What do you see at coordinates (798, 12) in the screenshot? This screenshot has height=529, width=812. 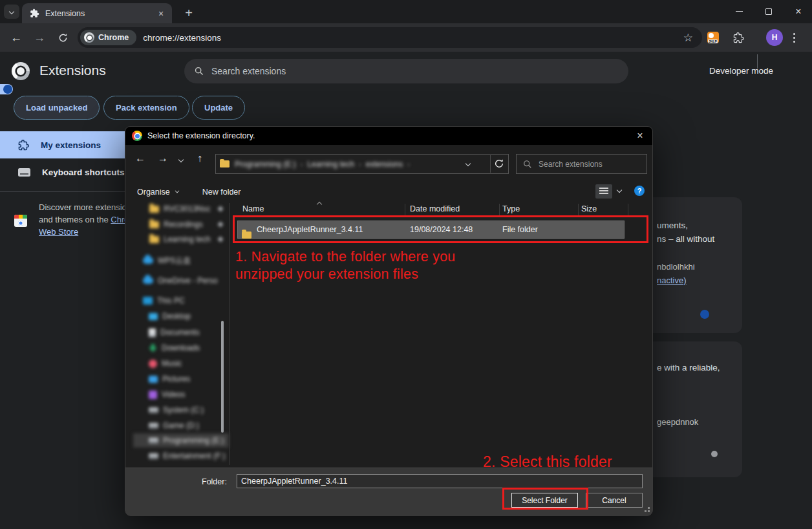 I see `close-icon: ×` at bounding box center [798, 12].